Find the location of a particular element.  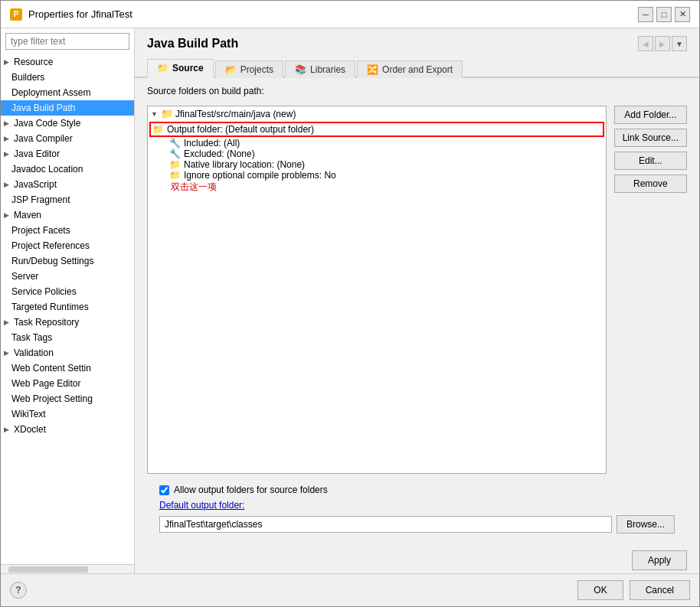

excluded-label: Excluded: (None) is located at coordinates (219, 154).